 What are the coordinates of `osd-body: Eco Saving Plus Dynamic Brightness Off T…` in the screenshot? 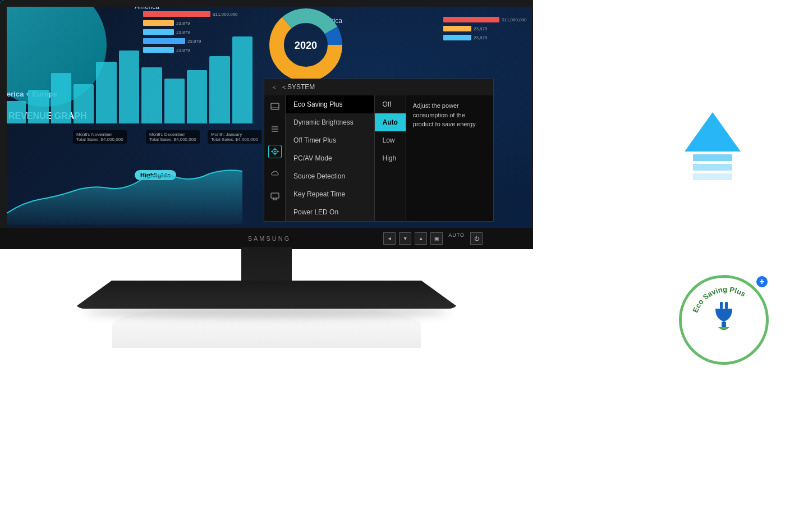 It's located at (379, 158).